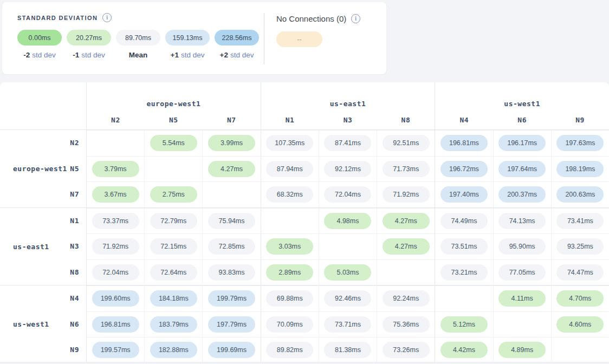  Describe the element at coordinates (43, 221) in the screenshot. I see `row-header-N1: N1` at that location.